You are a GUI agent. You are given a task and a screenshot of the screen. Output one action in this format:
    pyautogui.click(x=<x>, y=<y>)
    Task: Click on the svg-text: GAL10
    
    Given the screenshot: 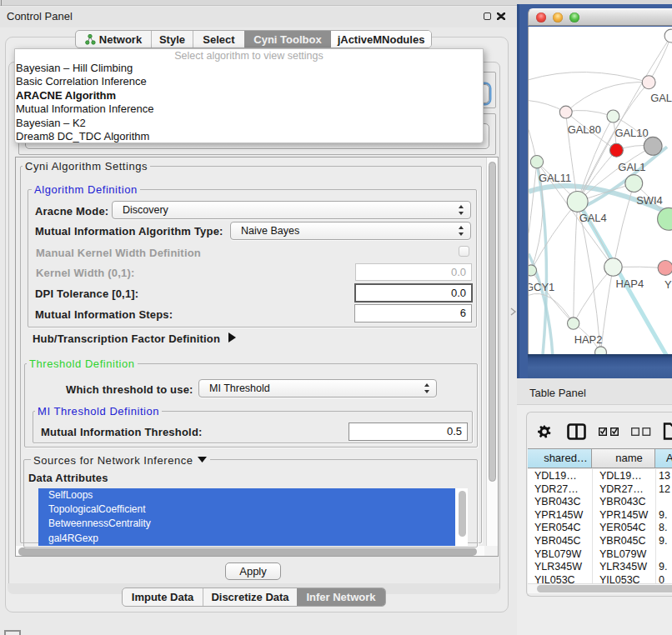 What is the action you would take?
    pyautogui.click(x=631, y=133)
    